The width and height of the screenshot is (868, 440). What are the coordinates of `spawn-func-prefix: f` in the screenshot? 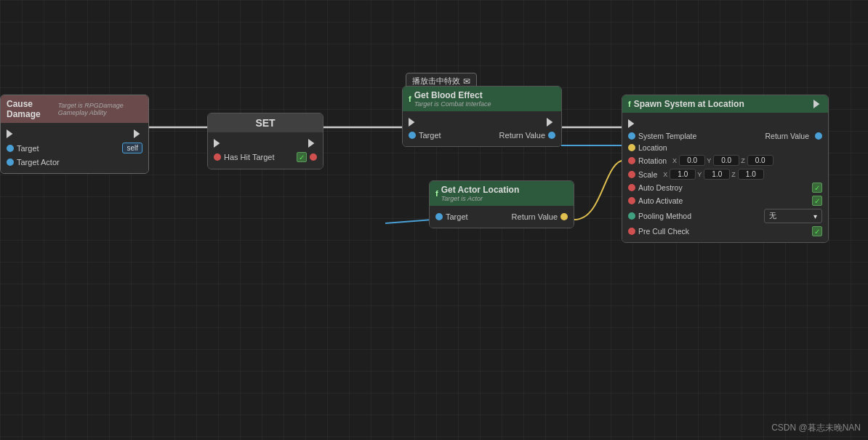 It's located at (630, 104).